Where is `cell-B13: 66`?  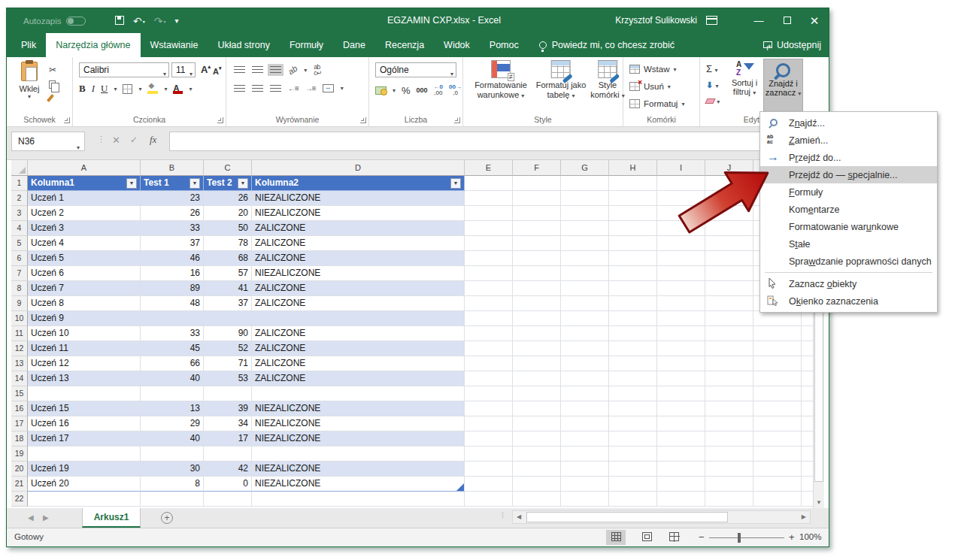 cell-B13: 66 is located at coordinates (172, 364).